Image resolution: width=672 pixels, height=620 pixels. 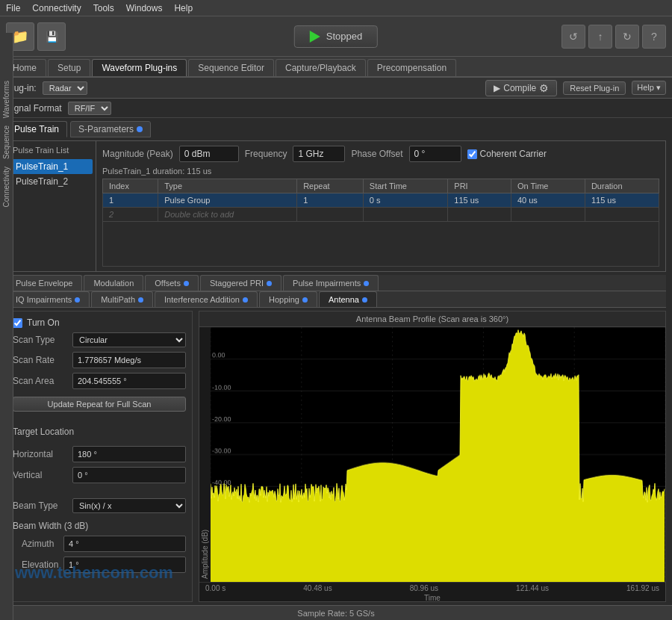 I want to click on vertical-input, so click(x=129, y=475).